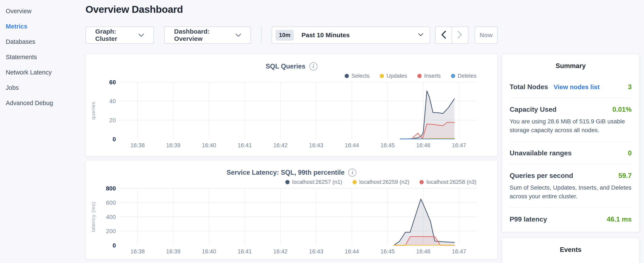 This screenshot has height=263, width=644. Describe the element at coordinates (467, 76) in the screenshot. I see `legend-label: Deletes` at that location.